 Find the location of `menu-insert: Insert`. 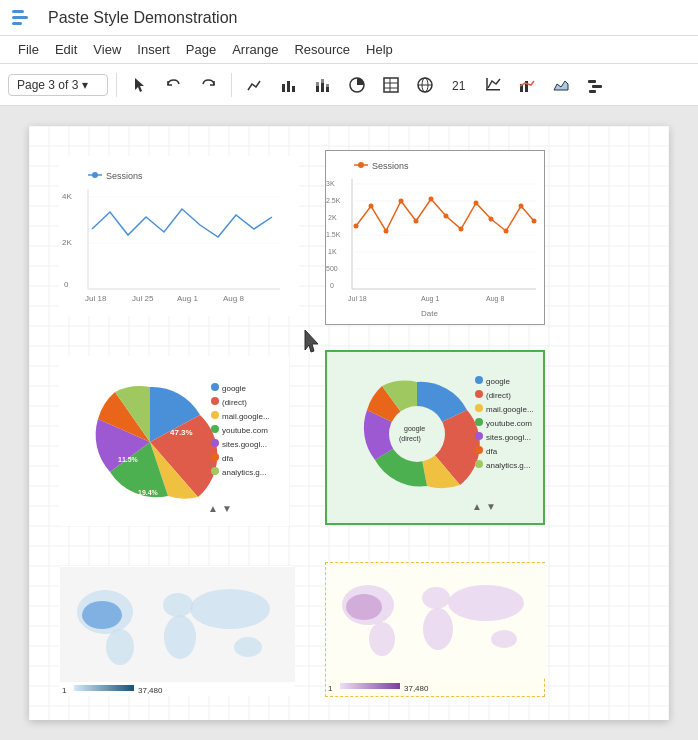

menu-insert: Insert is located at coordinates (154, 50).